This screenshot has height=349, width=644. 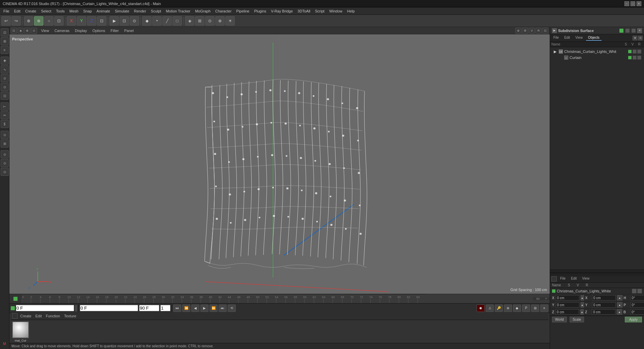 What do you see at coordinates (5, 135) in the screenshot?
I see `sidebar-magnet-button: ⊙` at bounding box center [5, 135].